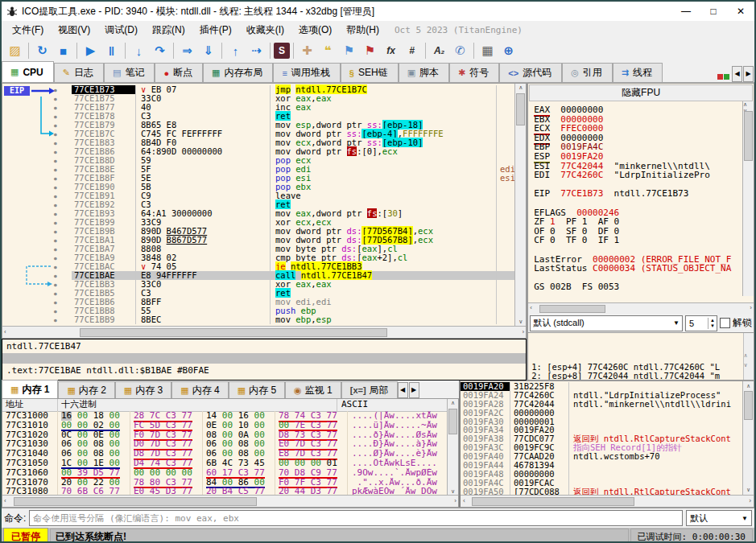 The width and height of the screenshot is (756, 543). What do you see at coordinates (129, 72) in the screenshot?
I see `tab-notes: ▤笔记` at bounding box center [129, 72].